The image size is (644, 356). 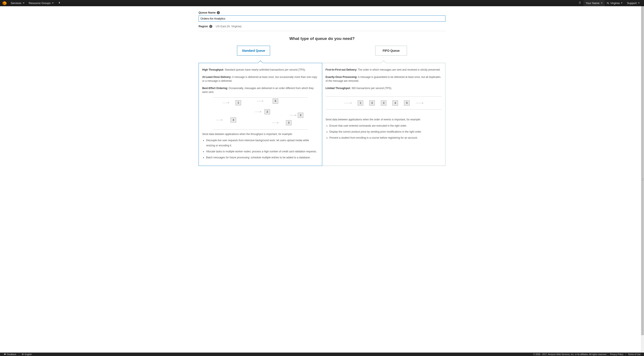 I want to click on fifo-feature-processing: Exactly-Once Processing: A message is gu…, so click(x=384, y=79).